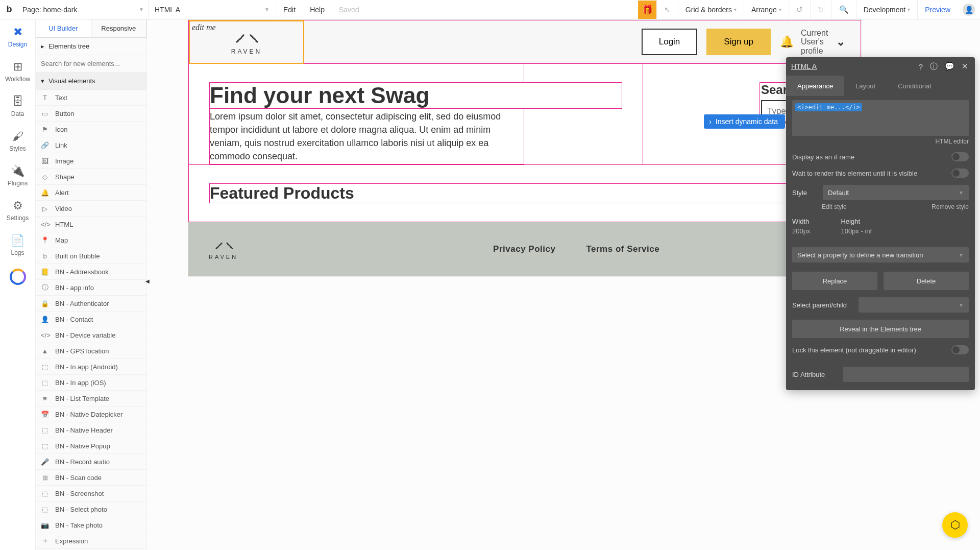  I want to click on delete-button: Delete, so click(926, 281).